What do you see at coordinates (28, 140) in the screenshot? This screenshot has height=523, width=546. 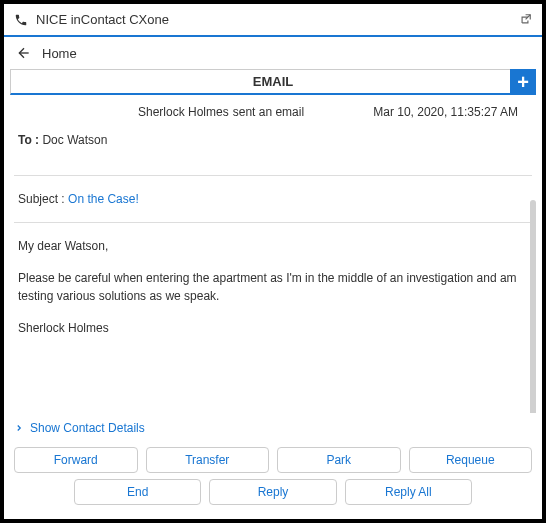 I see `to-label: To :` at bounding box center [28, 140].